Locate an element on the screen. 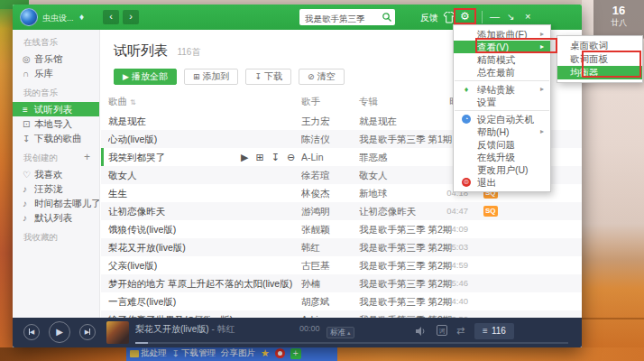  album-art is located at coordinates (117, 332).